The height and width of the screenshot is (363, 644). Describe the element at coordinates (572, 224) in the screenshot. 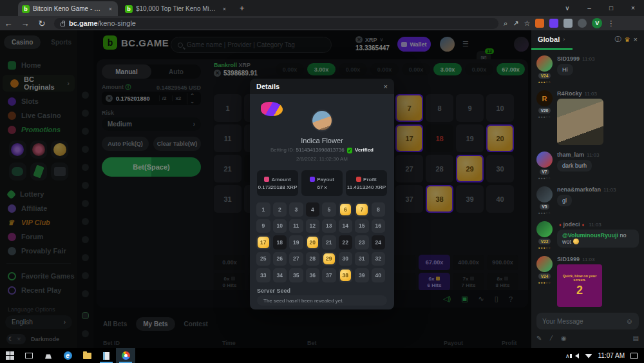

I see `chat-username: jodeci` at that location.